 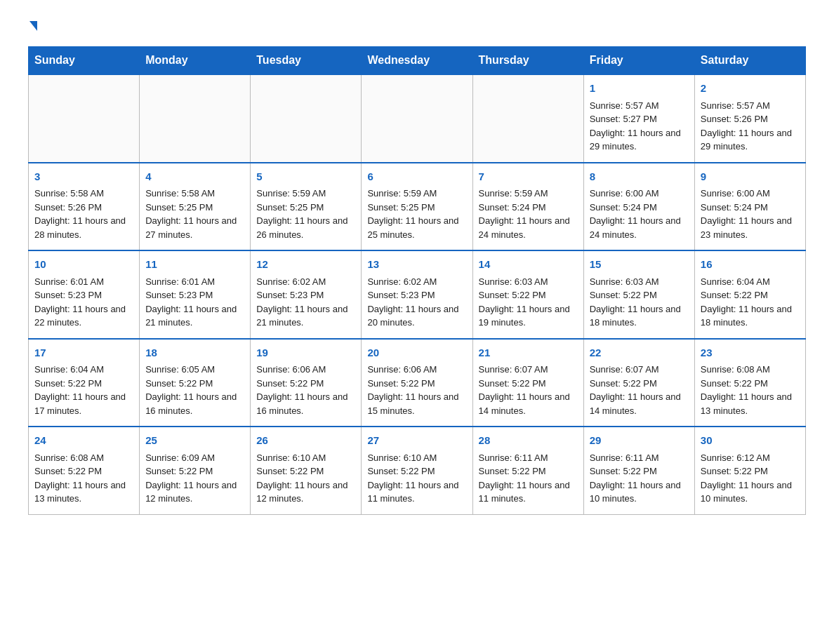 I want to click on calendar-week-row: 3Sunrise: 5:58 AMSunset: 5:26 PMDaylight…, so click(x=417, y=207).